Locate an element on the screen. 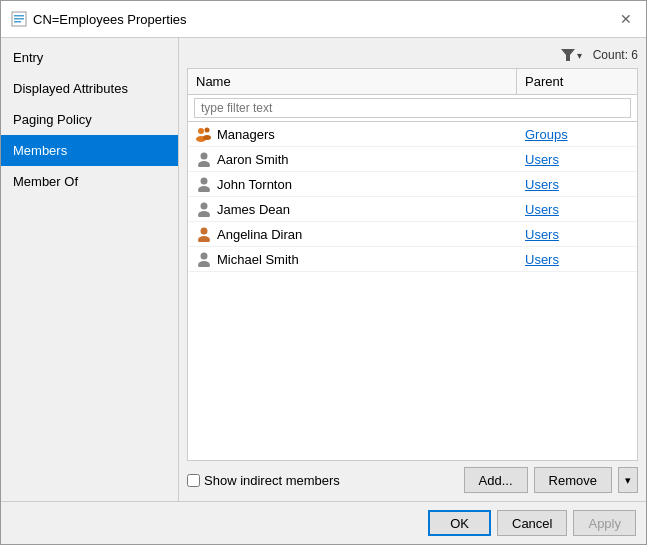 The height and width of the screenshot is (545, 647). show-indirect-members-label: Show indirect members is located at coordinates (264, 480).